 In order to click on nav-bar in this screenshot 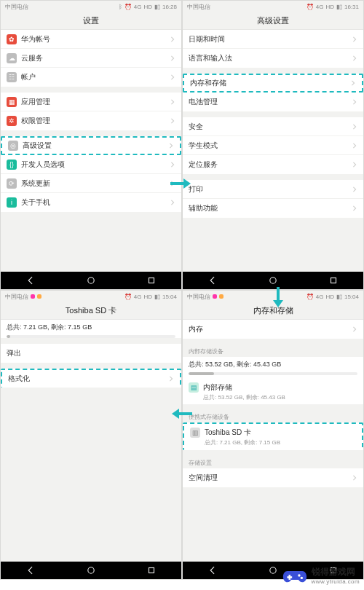, I will do `click(91, 280)`.